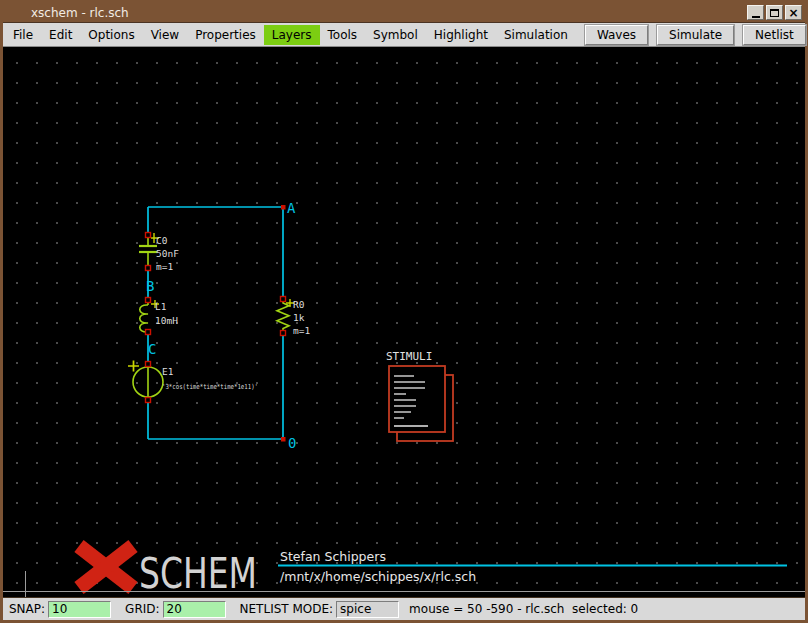 This screenshot has width=808, height=623. Describe the element at coordinates (284, 208) in the screenshot. I see `label-pin-a` at that location.